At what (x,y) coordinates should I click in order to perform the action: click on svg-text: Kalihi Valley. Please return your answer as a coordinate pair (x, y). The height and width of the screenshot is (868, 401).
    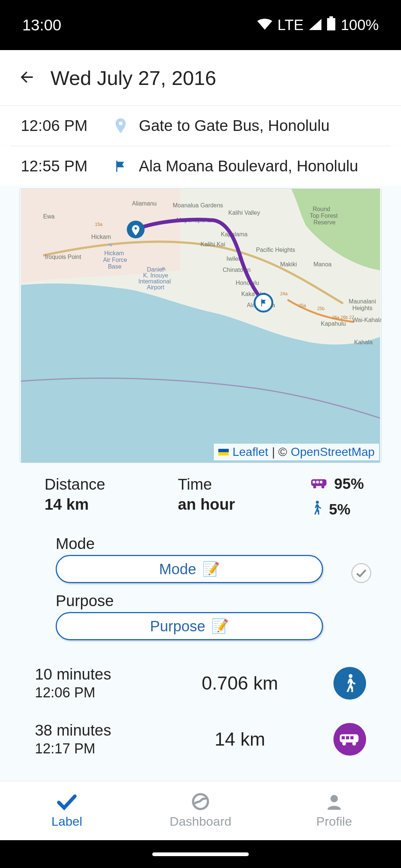
    Looking at the image, I should click on (244, 213).